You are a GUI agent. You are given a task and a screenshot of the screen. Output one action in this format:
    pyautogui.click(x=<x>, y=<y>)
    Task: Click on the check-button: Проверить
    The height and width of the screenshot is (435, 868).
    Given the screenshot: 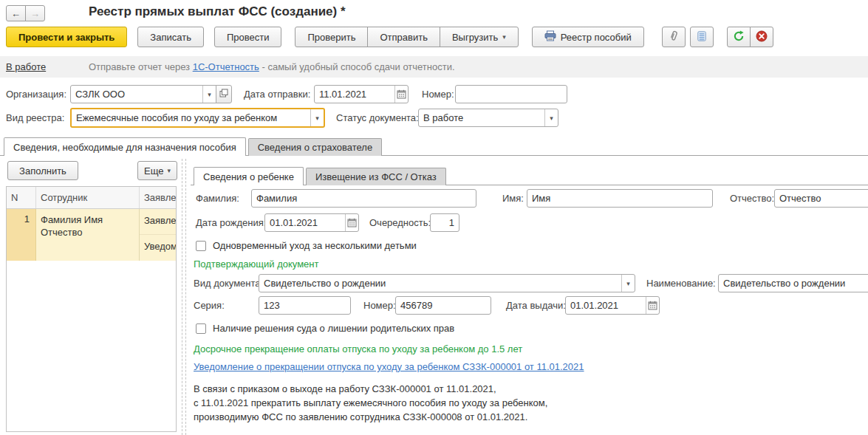 What is the action you would take?
    pyautogui.click(x=331, y=37)
    